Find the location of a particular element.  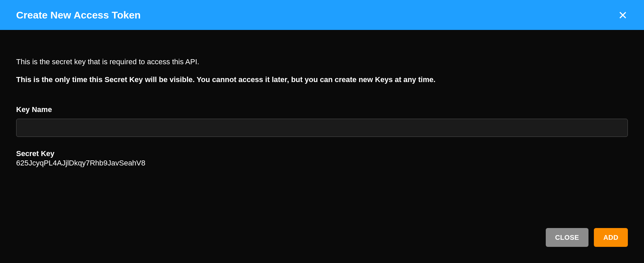

secret-key-label: Secret Key is located at coordinates (322, 154).